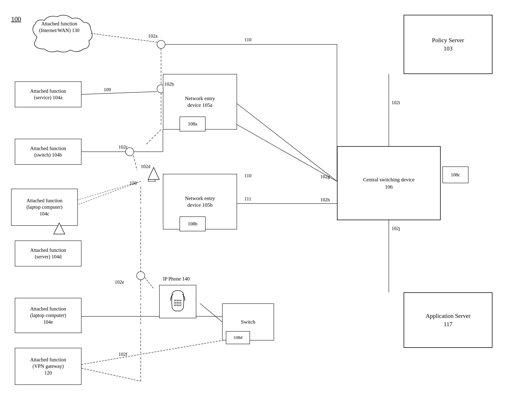 Image resolution: width=531 pixels, height=420 pixels. I want to click on label-102b: 102b, so click(169, 84).